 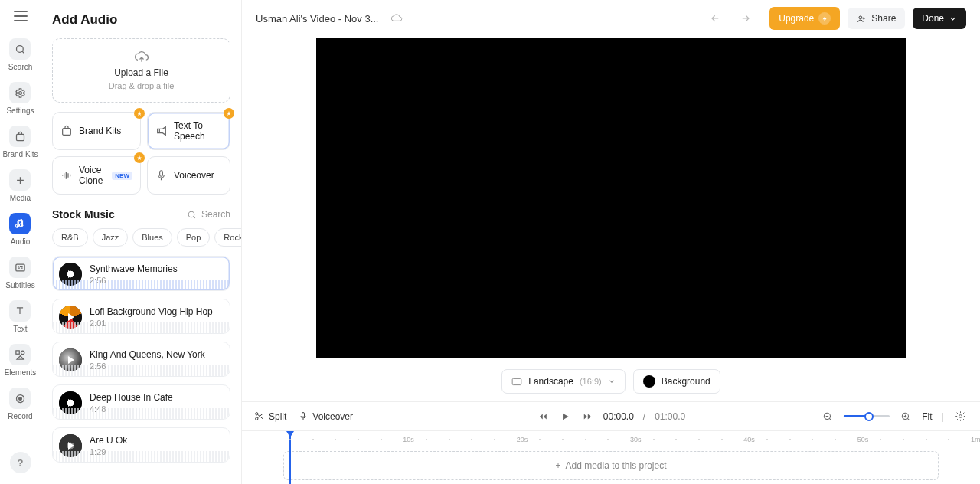 What do you see at coordinates (194, 175) in the screenshot?
I see `option-label: Voiceover` at bounding box center [194, 175].